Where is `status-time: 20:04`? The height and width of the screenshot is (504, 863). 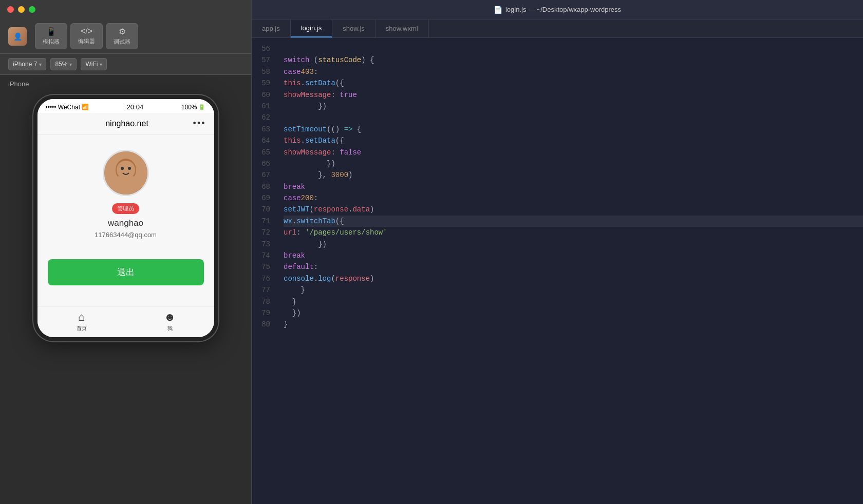
status-time: 20:04 is located at coordinates (136, 107).